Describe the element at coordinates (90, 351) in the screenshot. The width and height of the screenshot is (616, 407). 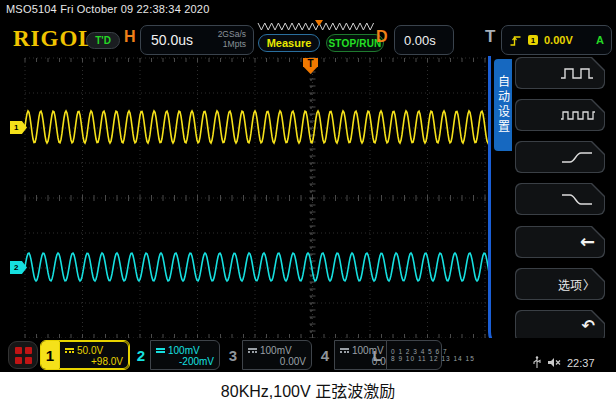
I see `channel1-scale: 50.0V` at that location.